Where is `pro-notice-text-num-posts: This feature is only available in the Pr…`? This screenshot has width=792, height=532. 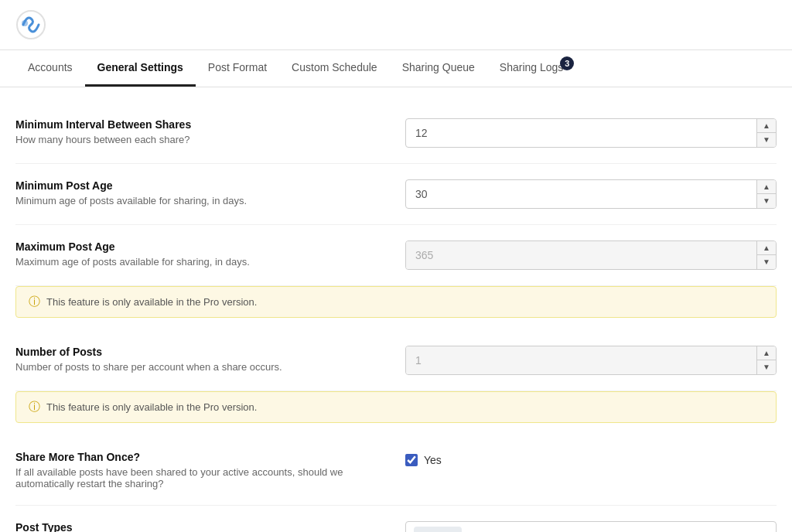 pro-notice-text-num-posts: This feature is only available in the Pr… is located at coordinates (152, 407).